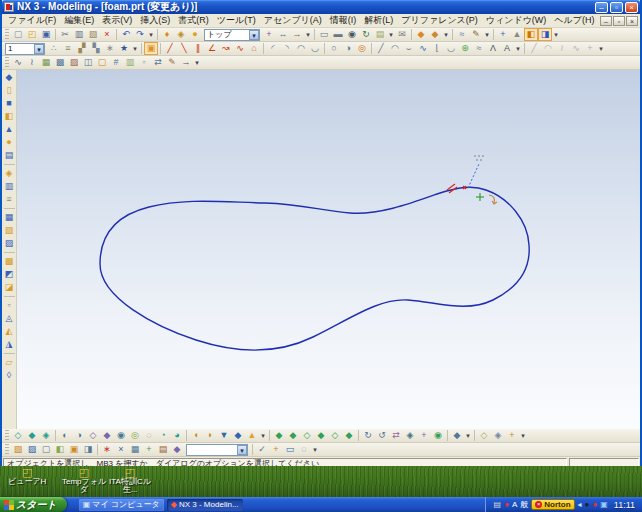 The height and width of the screenshot is (512, 642). Describe the element at coordinates (32, 20) in the screenshot. I see `menu-item-0: ファイル(F)` at that location.